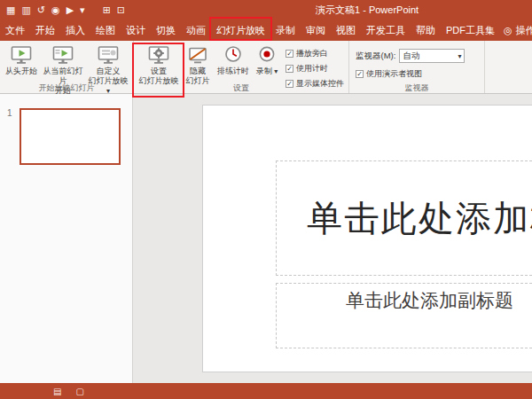 Image resolution: width=532 pixels, height=399 pixels. I want to click on subtitle-placeholder: 单击此处添加副标题, so click(404, 316).